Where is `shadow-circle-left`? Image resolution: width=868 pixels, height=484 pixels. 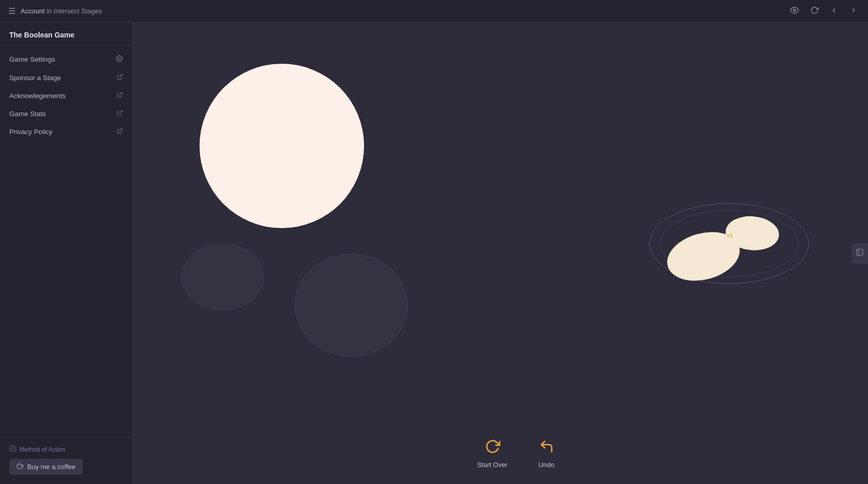
shadow-circle-left is located at coordinates (223, 277).